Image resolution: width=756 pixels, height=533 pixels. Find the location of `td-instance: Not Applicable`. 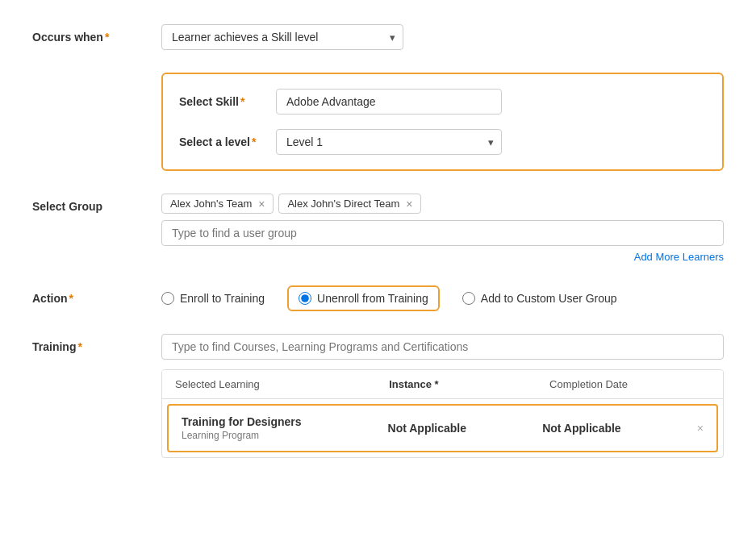

td-instance: Not Applicable is located at coordinates (466, 428).